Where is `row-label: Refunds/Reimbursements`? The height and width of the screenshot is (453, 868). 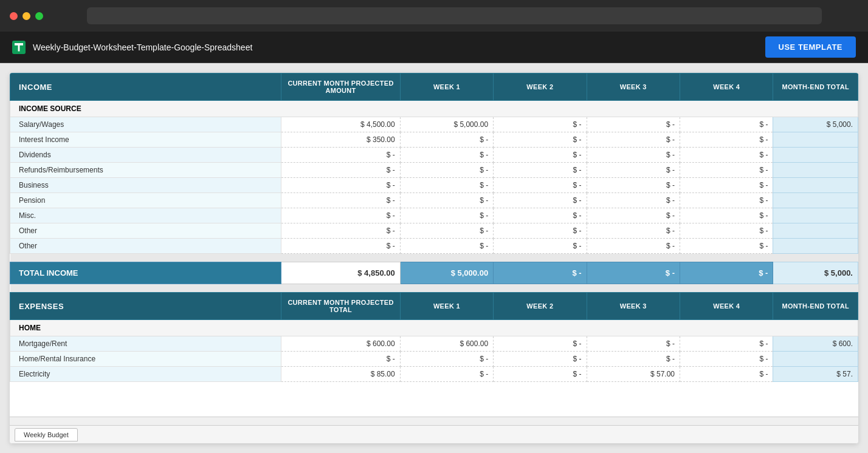
row-label: Refunds/Reimbursements is located at coordinates (146, 170).